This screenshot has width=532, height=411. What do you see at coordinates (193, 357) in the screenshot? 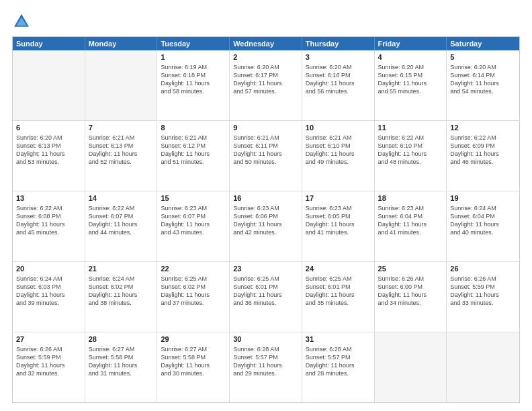
I see `cell-line-2: Sunset: 5:58 PM` at bounding box center [193, 357].